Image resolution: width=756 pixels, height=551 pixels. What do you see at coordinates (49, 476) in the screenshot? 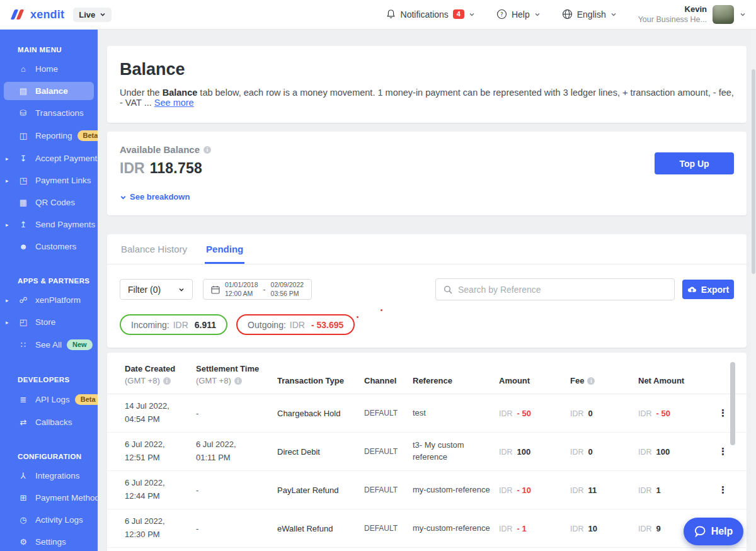
I see `sidebar-item-integrations: ⅄ Integrations` at bounding box center [49, 476].